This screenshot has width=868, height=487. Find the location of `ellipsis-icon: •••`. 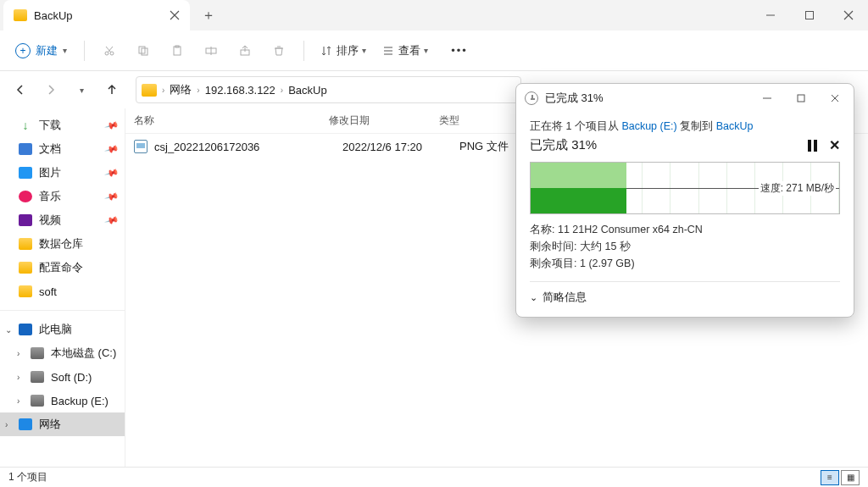

ellipsis-icon: ••• is located at coordinates (459, 51).